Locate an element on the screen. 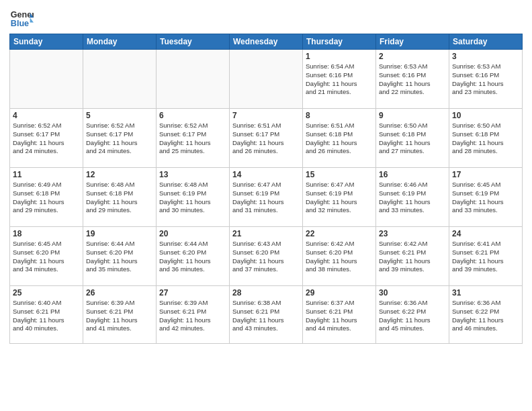 The width and height of the screenshot is (532, 411). day-number: 3 is located at coordinates (486, 56).